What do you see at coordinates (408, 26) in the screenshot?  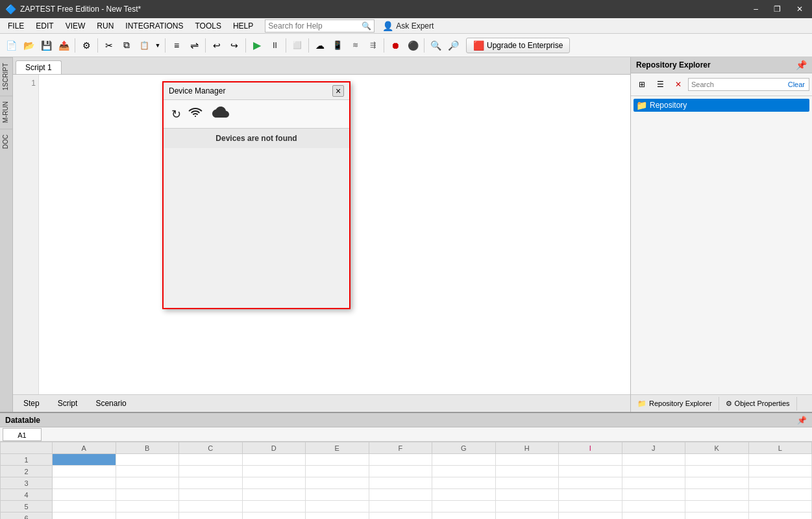 I see `ask-expert-button: 👤 Ask Expert` at bounding box center [408, 26].